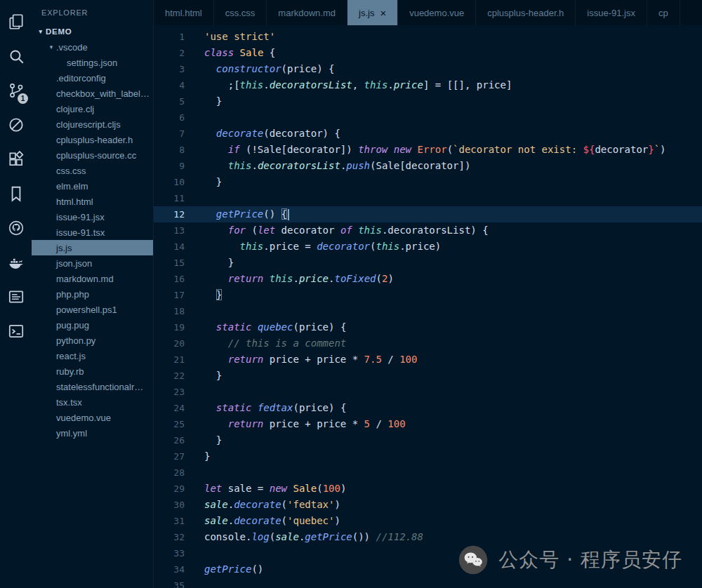  What do you see at coordinates (428, 279) in the screenshot?
I see `code-line-16: 16 return this.price.toFixed(2)` at bounding box center [428, 279].